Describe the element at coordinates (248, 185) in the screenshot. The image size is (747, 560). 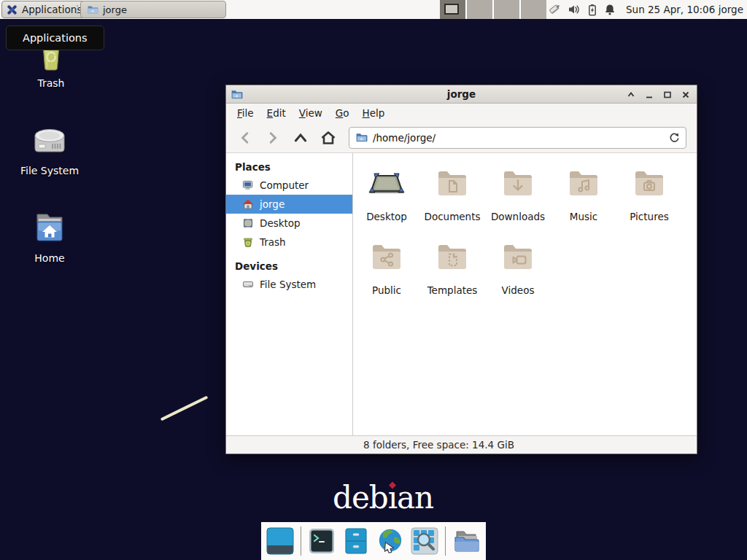
I see `computer-icon` at that location.